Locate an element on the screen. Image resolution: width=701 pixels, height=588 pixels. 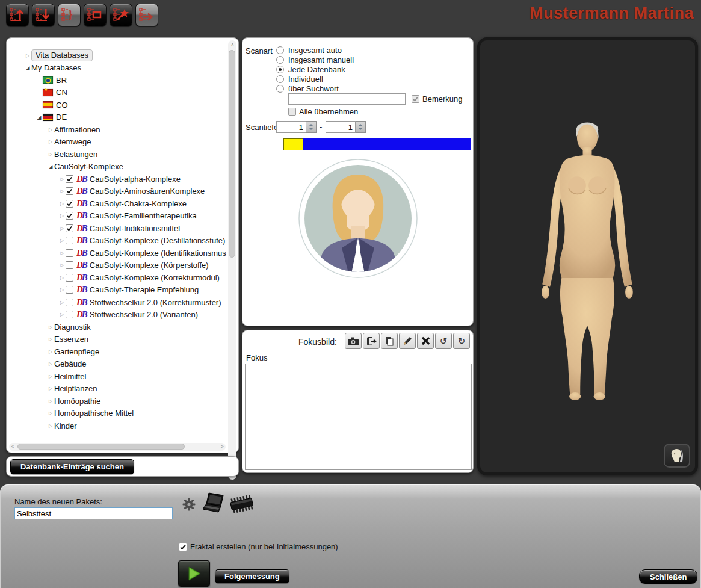
scan-depth-from-value: 1 is located at coordinates (291, 127).